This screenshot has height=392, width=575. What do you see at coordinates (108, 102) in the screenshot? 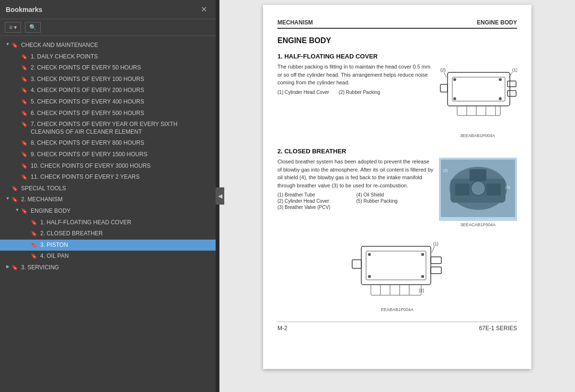
I see `bookmark-item-400-hours: 🔖5. CHECK POINTS OF EVERY 400 HOURS` at bounding box center [108, 102].